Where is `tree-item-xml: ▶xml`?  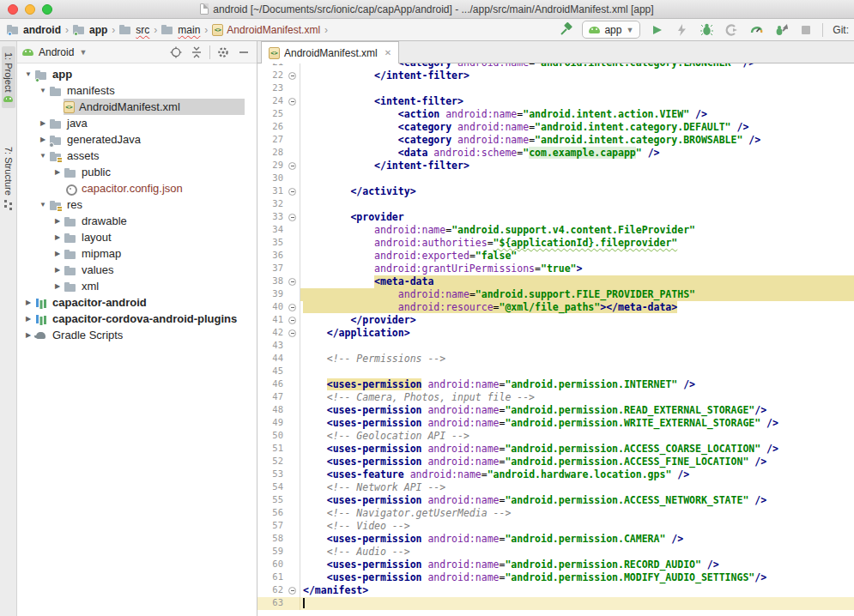 tree-item-xml: ▶xml is located at coordinates (137, 287).